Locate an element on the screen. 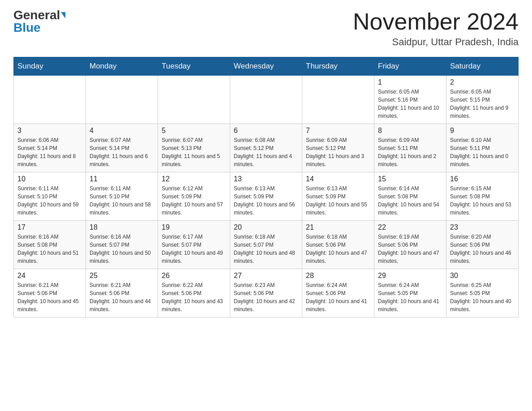 The image size is (532, 411). day-info: Sunrise: 6:07 AMSunset: 5:13 PMDaylight:… is located at coordinates (194, 152).